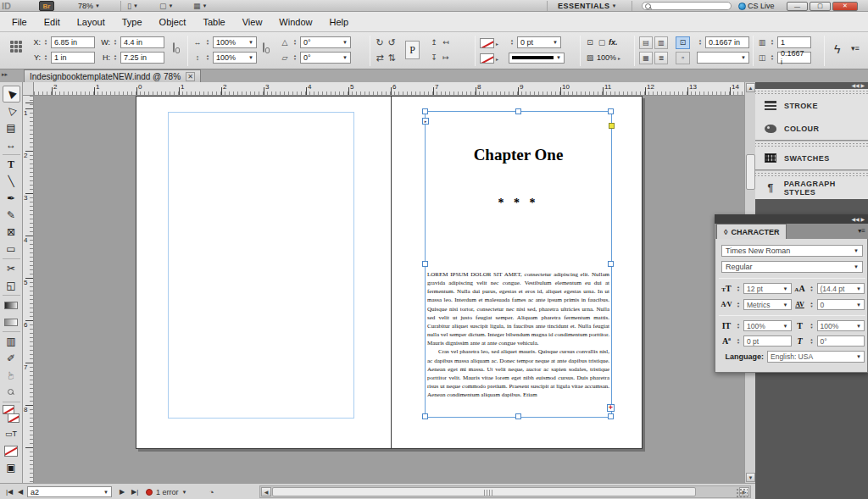  Describe the element at coordinates (812, 158) in the screenshot. I see `dock-panel-swatches: SWATCHES` at that location.